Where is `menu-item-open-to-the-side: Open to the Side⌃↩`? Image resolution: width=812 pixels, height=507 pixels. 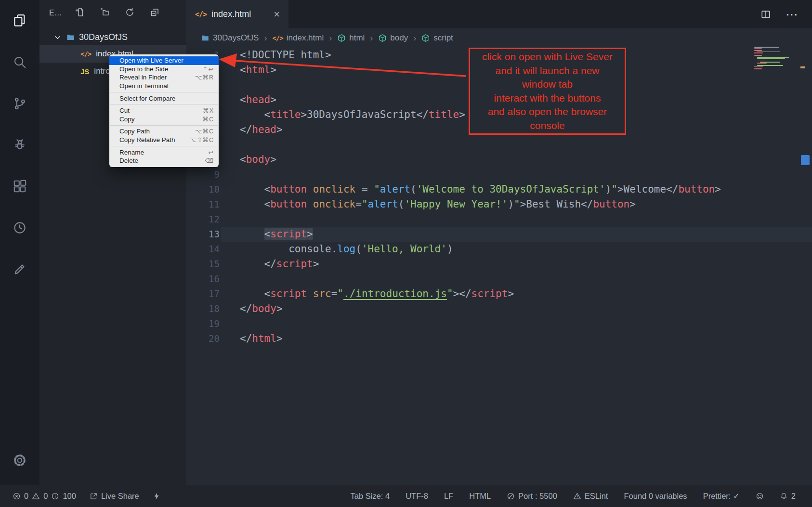
menu-item-open-to-the-side: Open to the Side⌃↩ is located at coordinates (164, 69).